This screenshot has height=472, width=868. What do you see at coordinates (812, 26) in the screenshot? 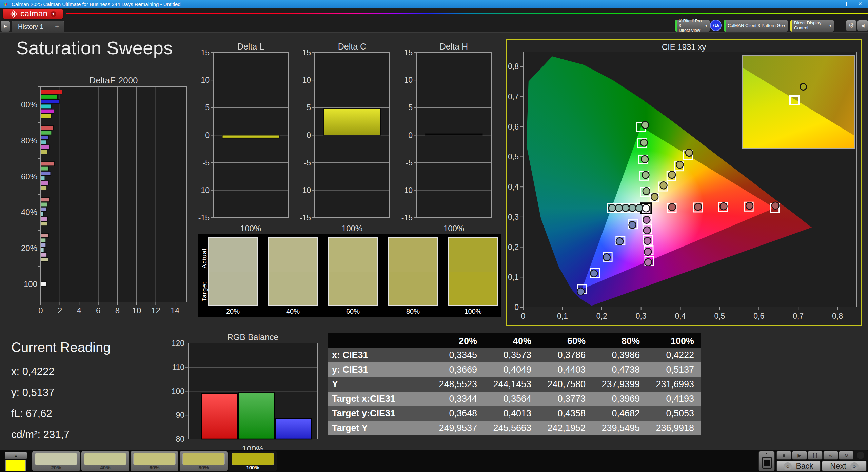
I see `display-control-dropdown: Direct Display Control ▼` at bounding box center [812, 26].